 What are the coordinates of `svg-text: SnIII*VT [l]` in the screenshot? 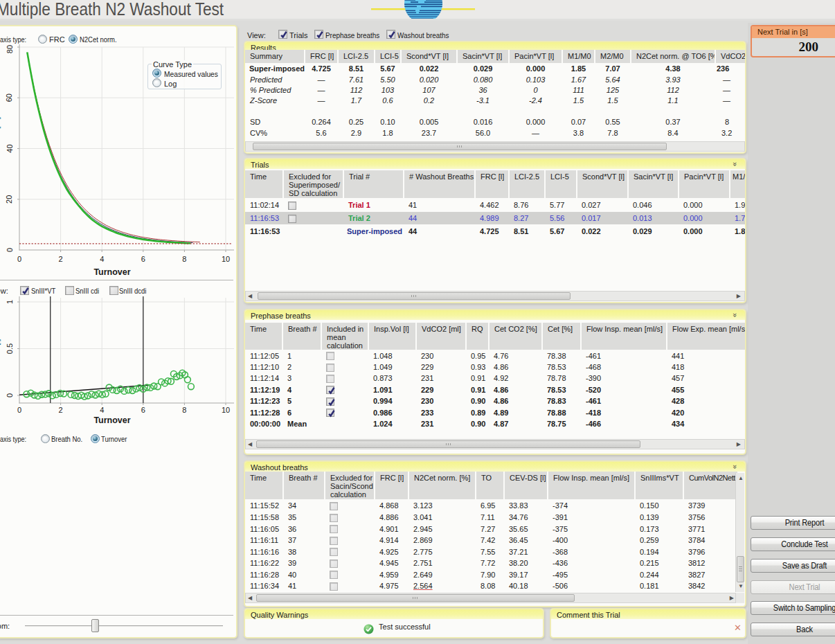 It's located at (0, 359).